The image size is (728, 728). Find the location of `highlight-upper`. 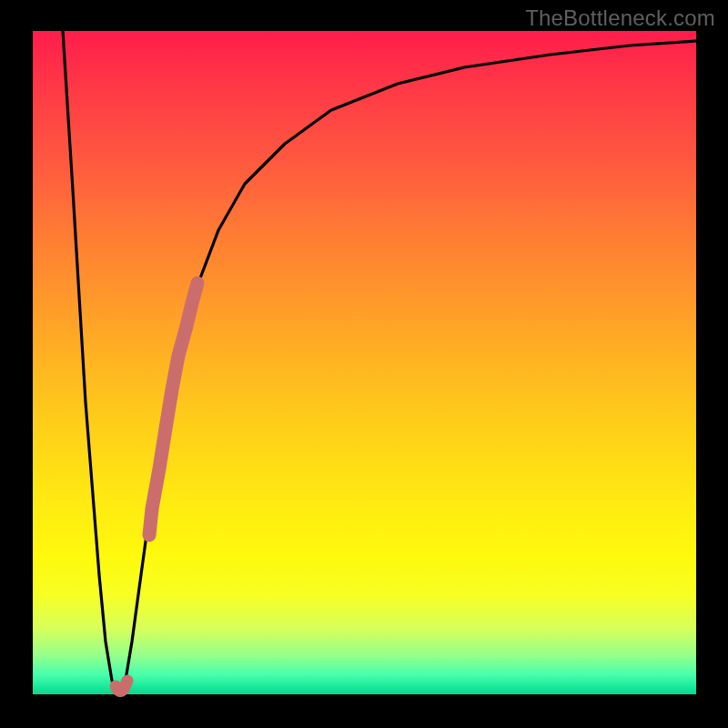

highlight-upper is located at coordinates (173, 410).